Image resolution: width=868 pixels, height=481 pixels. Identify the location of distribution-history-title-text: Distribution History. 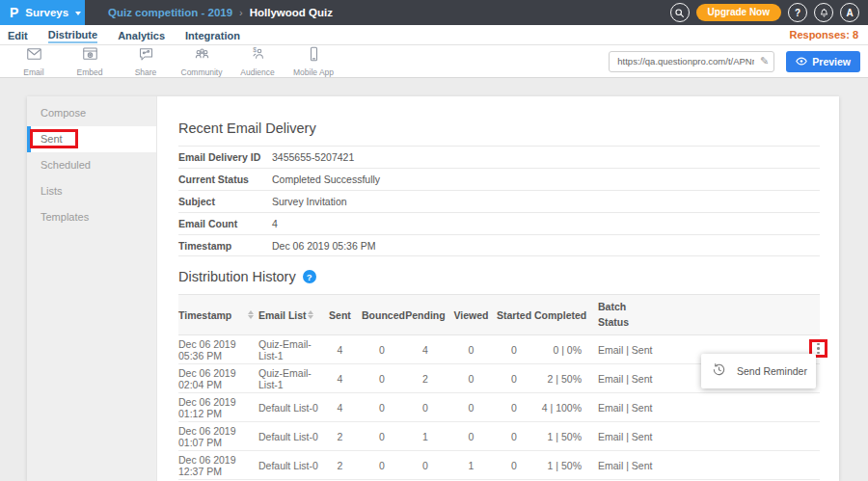
(237, 277).